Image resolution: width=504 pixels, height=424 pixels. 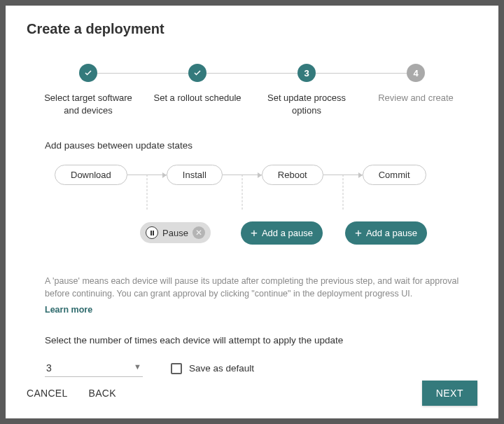 I want to click on step-number-icon: 3, so click(x=307, y=73).